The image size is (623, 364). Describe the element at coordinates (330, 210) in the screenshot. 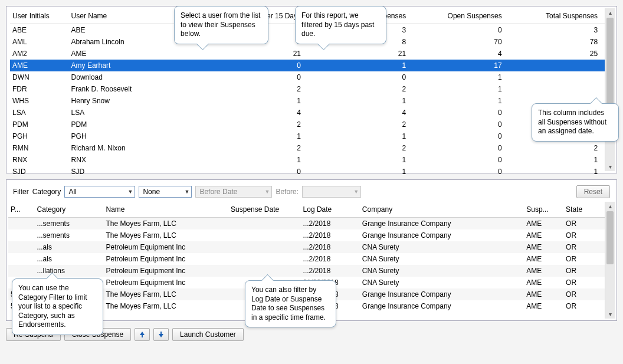

I see `col-log-date: Log Date` at that location.